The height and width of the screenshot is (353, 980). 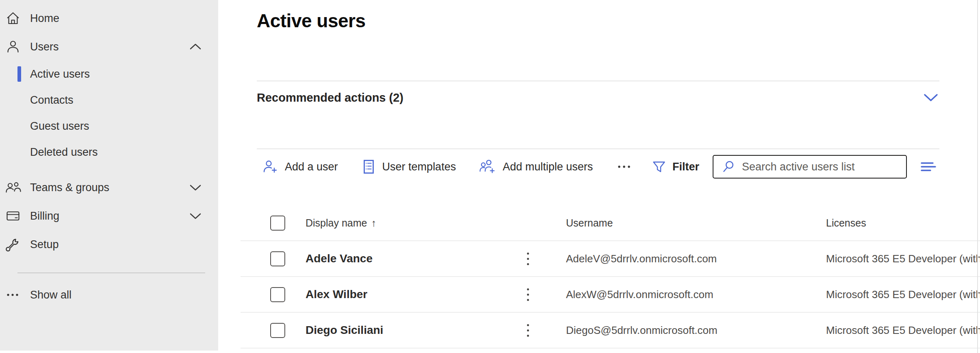 What do you see at coordinates (52, 100) in the screenshot?
I see `sidebar-item-label: Contacts` at bounding box center [52, 100].